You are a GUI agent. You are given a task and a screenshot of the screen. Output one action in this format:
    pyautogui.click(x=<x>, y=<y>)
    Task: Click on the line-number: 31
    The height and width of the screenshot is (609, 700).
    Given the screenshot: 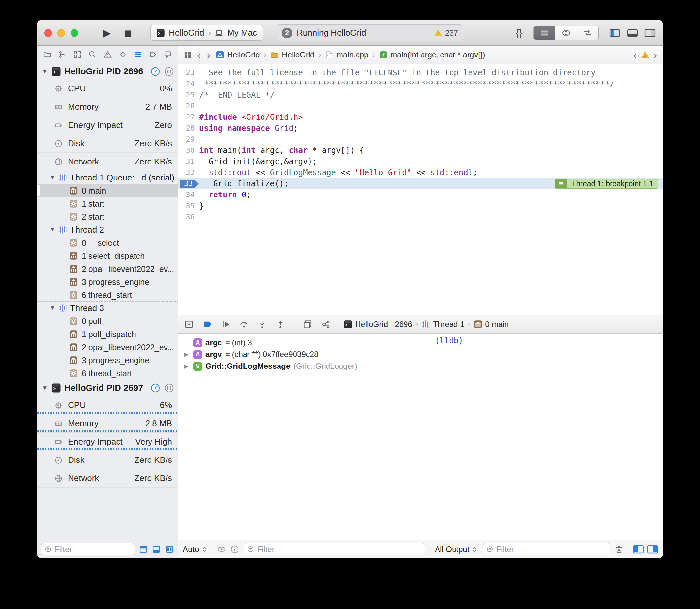 What is the action you would take?
    pyautogui.click(x=189, y=162)
    